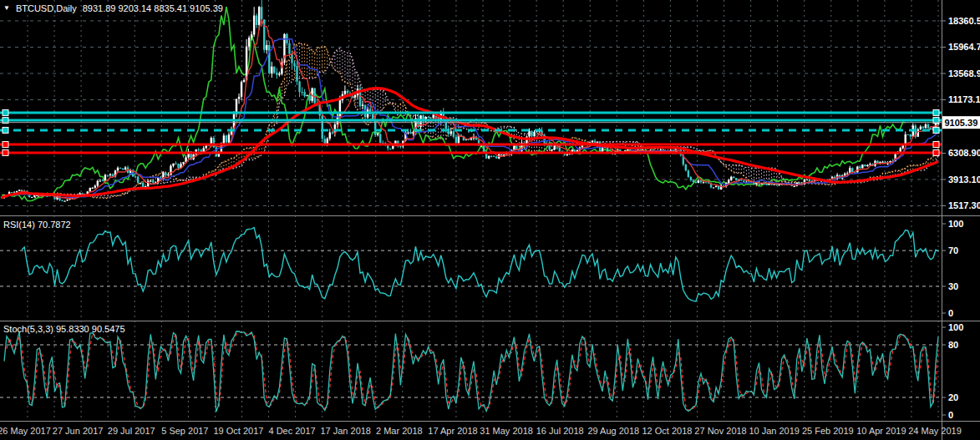  Describe the element at coordinates (79, 431) in the screenshot. I see `date-axis-label: 27 Jun 2017` at that location.